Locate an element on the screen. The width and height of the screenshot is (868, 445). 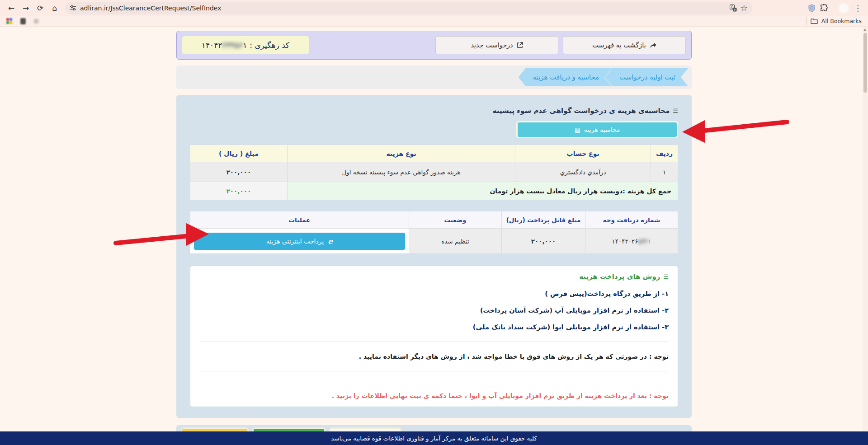
profile-avatar is located at coordinates (844, 8).